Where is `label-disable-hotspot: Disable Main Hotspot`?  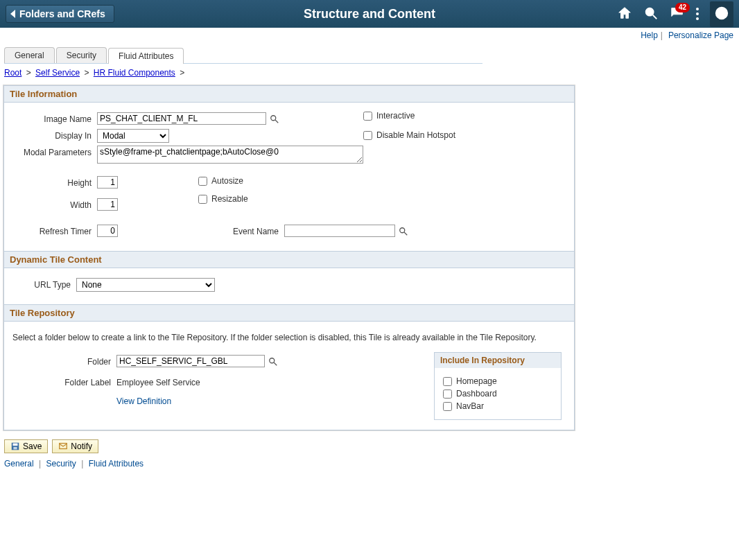
label-disable-hotspot: Disable Main Hotspot is located at coordinates (416, 135).